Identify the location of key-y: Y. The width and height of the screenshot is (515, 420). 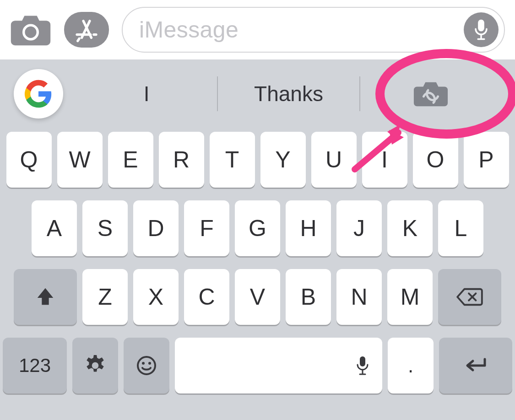
(283, 160).